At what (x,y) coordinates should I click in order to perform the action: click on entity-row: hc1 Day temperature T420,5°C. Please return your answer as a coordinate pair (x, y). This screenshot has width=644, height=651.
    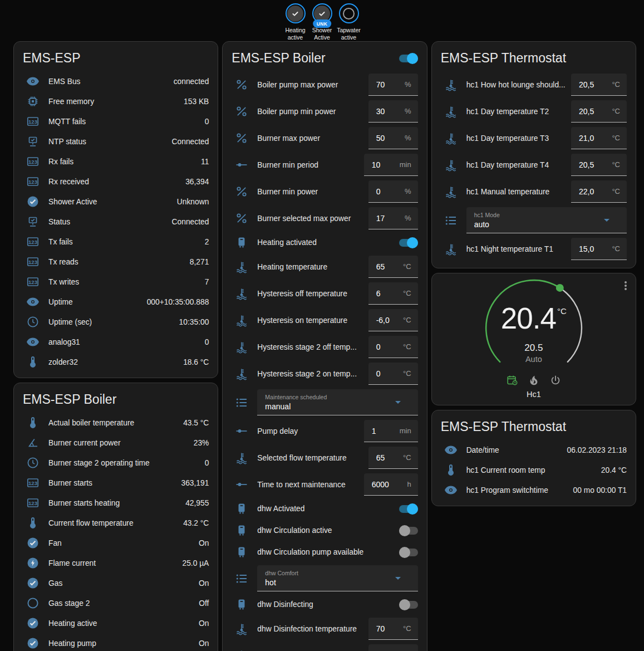
    Looking at the image, I should click on (534, 165).